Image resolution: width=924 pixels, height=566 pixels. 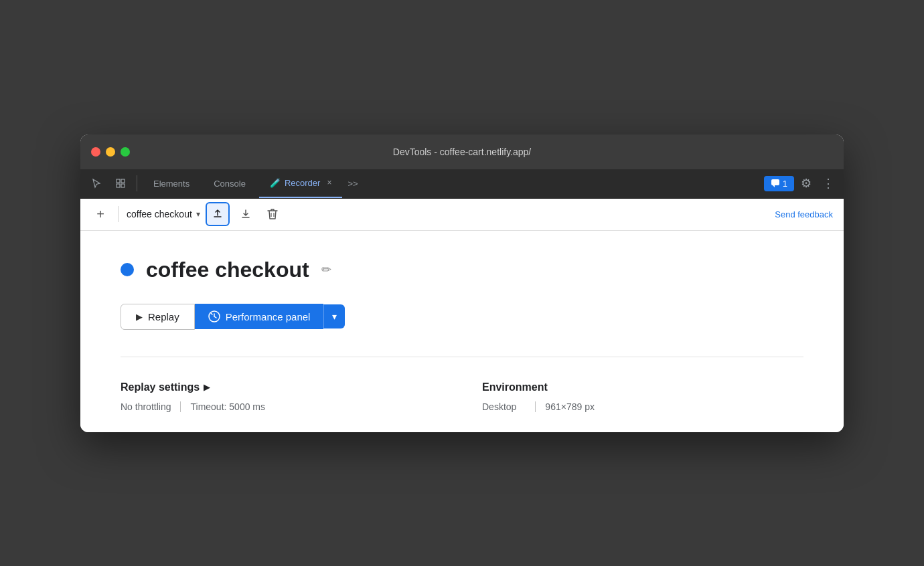 I want to click on add-recording-button: +, so click(x=100, y=214).